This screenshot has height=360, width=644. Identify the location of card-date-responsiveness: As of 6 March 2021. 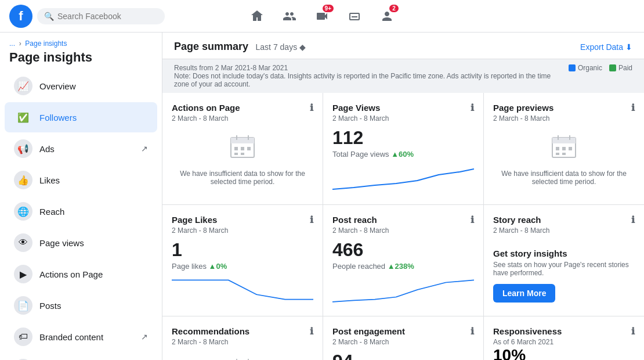
(564, 342).